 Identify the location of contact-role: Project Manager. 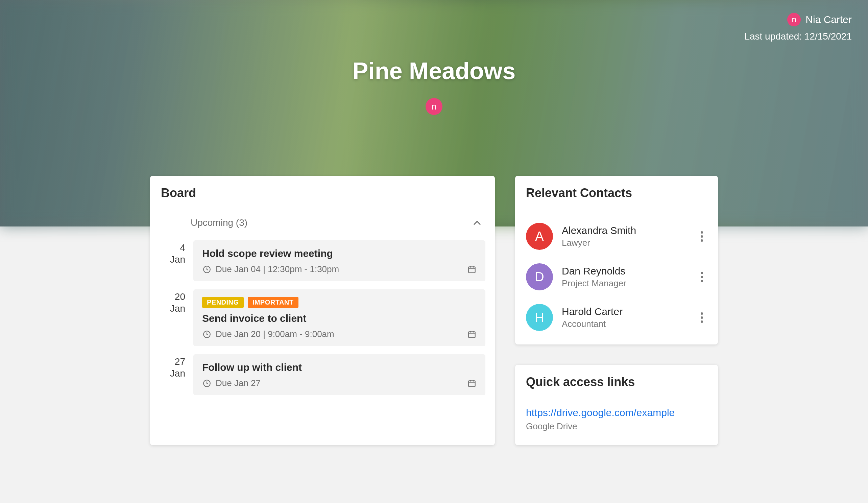
(629, 284).